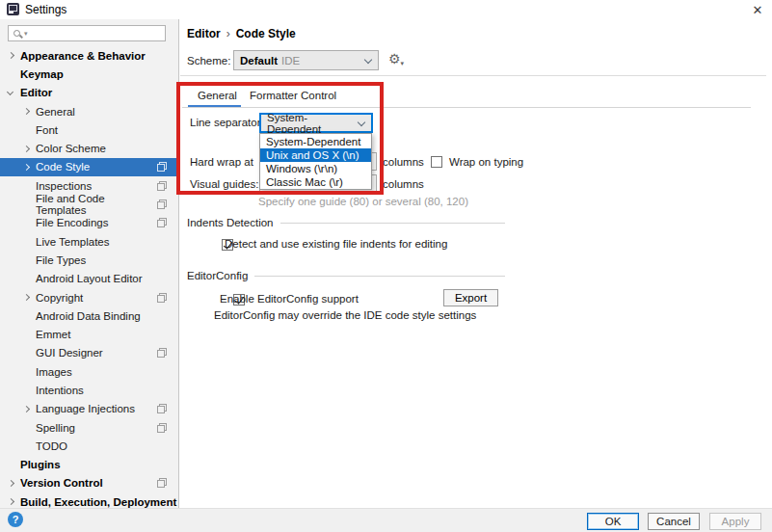 The image size is (772, 532). What do you see at coordinates (89, 484) in the screenshot?
I see `sidebar-item-version-control: Version Control` at bounding box center [89, 484].